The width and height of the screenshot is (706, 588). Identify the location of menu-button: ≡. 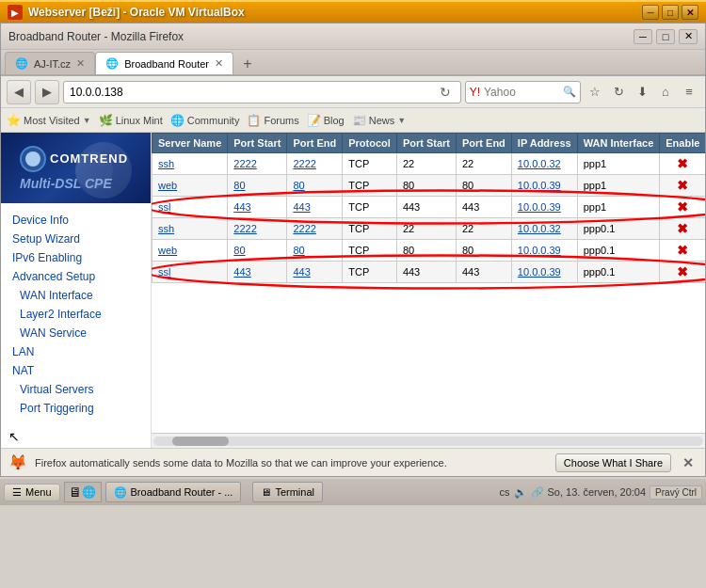
(689, 92).